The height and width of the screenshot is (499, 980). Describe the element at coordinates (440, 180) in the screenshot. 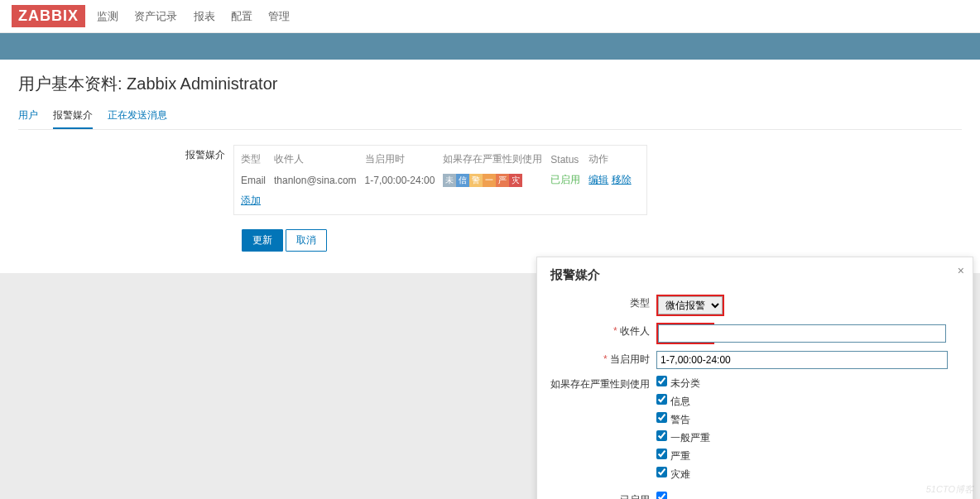

I see `media-box: 类型 收件人 当启用时 如果存在严重性则使用 Status 动作 Email t…` at that location.